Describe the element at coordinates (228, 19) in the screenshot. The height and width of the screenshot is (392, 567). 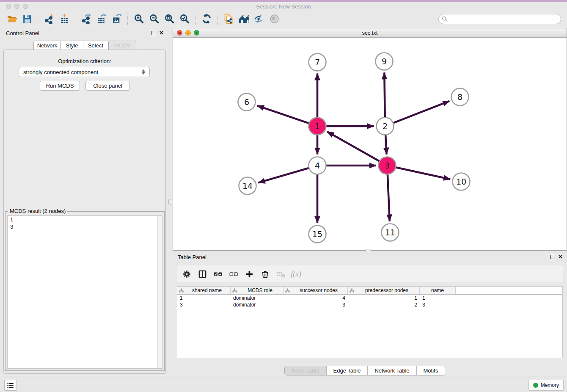
I see `copy-network-button` at that location.